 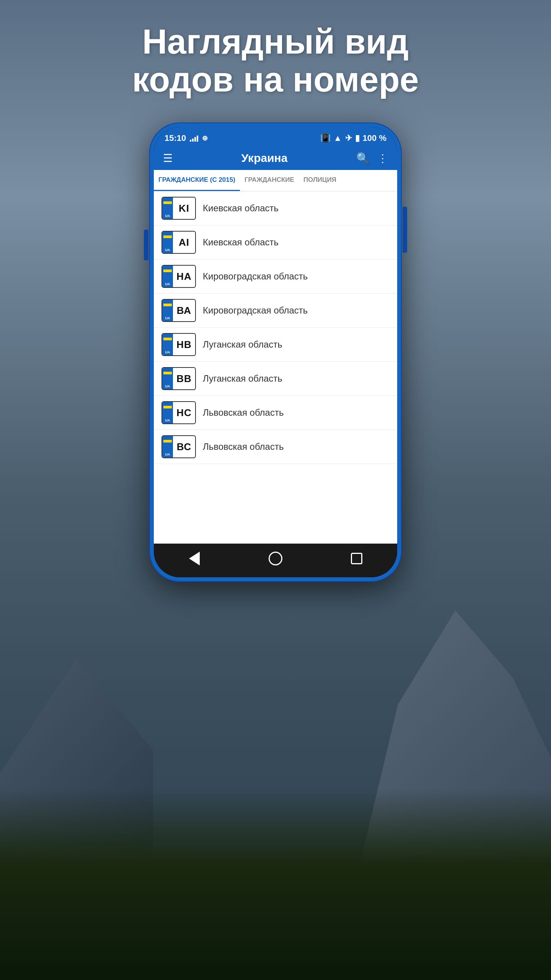 What do you see at coordinates (276, 80) in the screenshot?
I see `header-title-line2: кодов на номере` at bounding box center [276, 80].